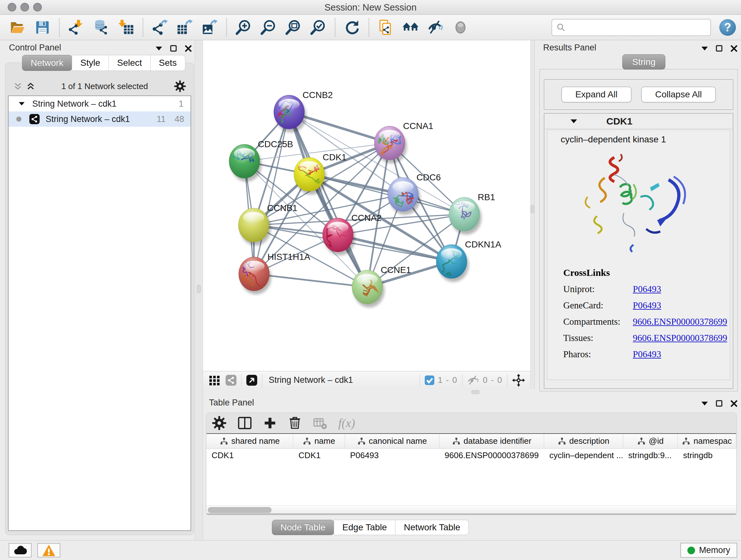 This screenshot has width=741, height=560. Describe the element at coordinates (476, 392) in the screenshot. I see `bottom-splitter-handle` at that location.